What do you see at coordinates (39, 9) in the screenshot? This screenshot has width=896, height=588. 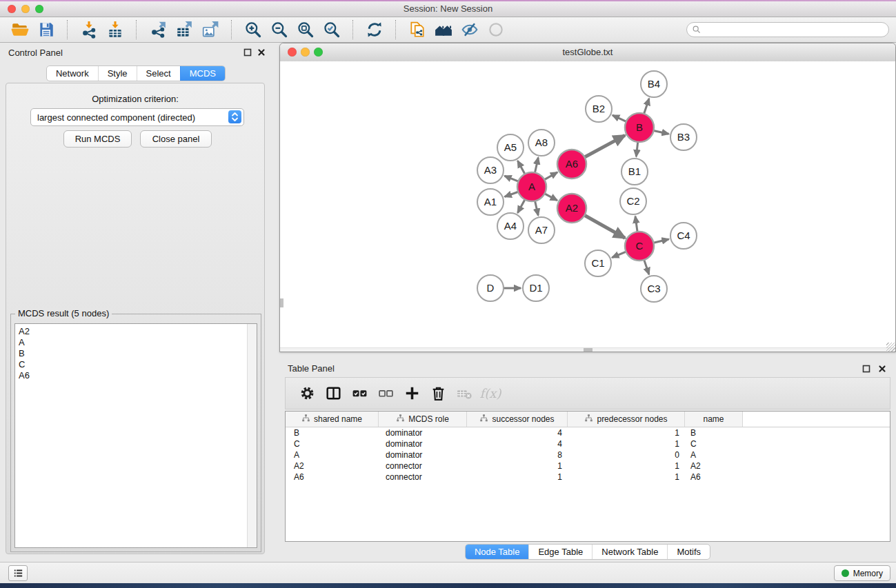 I see `zoom-window-button` at bounding box center [39, 9].